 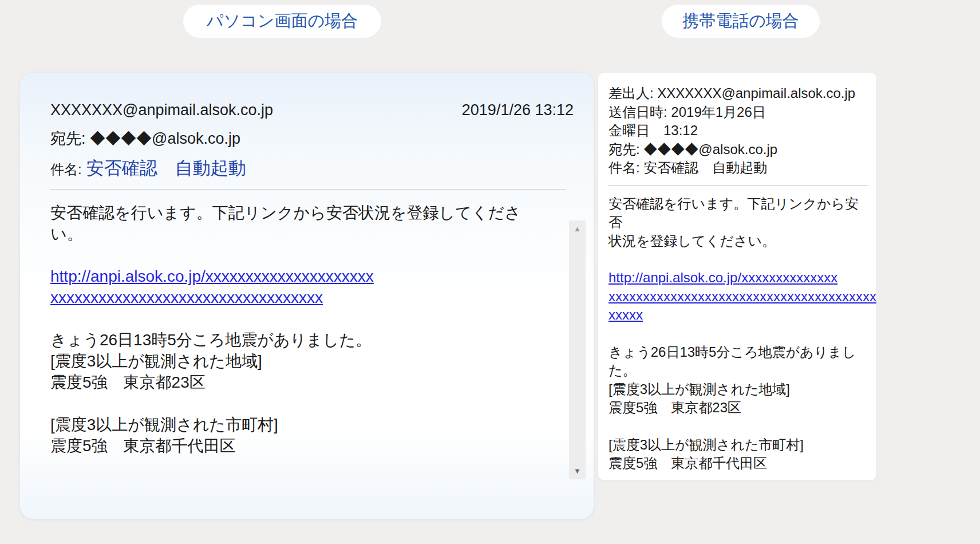 What do you see at coordinates (738, 112) in the screenshot?
I see `mobile-email-date-line1: 送信日時: 2019年1月26日` at bounding box center [738, 112].